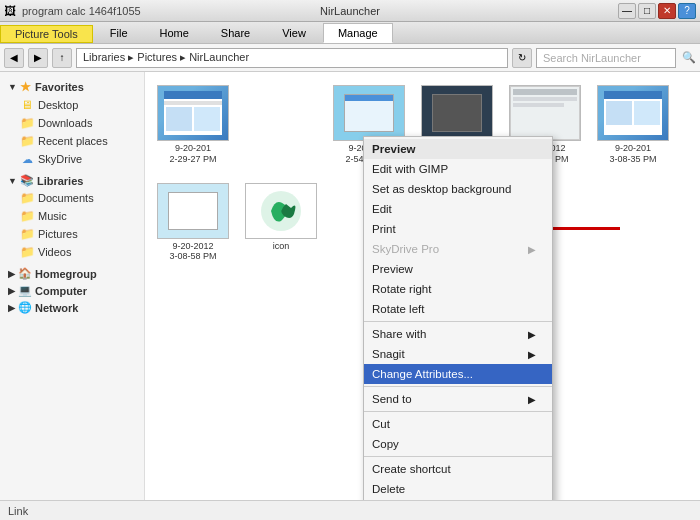  What do you see at coordinates (358, 33) in the screenshot?
I see `ribbon-tab-manage: Manage` at bounding box center [358, 33].